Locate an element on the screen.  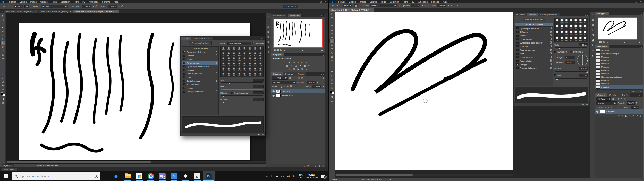
nombre-slider is located at coordinates (242, 102).